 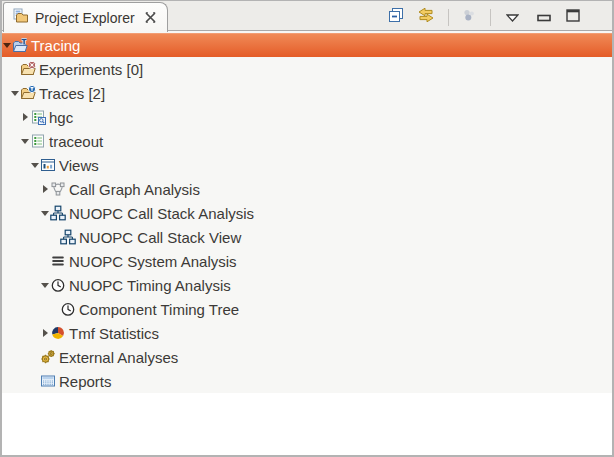 I want to click on tree-row-label: Reports, so click(x=88, y=382).